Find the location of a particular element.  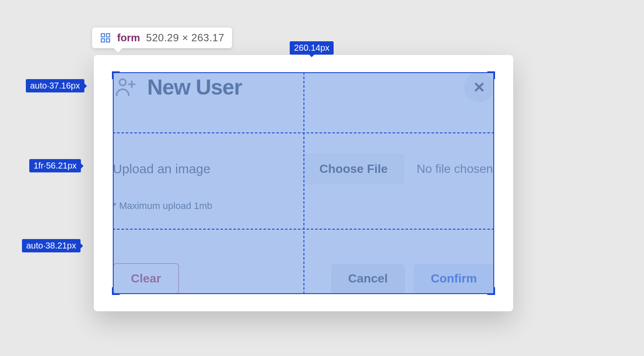

grid-column-width-label: 260.14px is located at coordinates (312, 48).